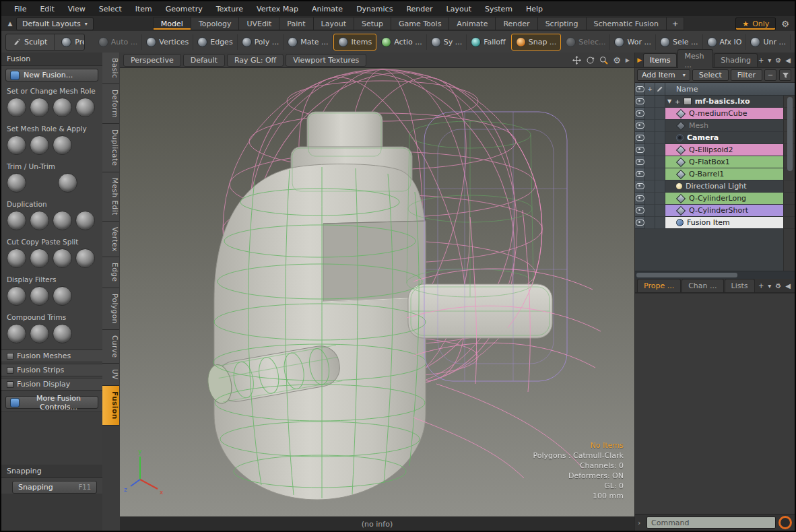 This screenshot has height=532, width=796. I want to click on toolbar-button-falloff: Falloff, so click(488, 42).